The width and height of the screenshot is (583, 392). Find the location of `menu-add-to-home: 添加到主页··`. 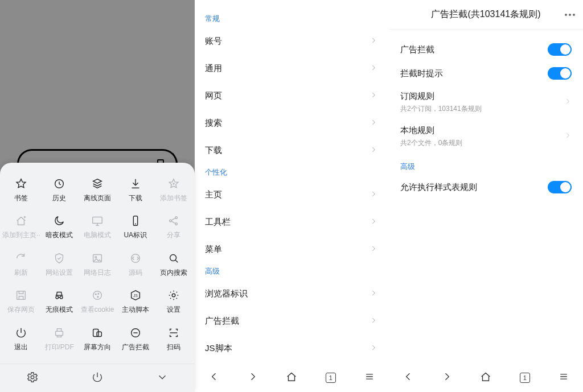

menu-add-to-home: 添加到主页·· is located at coordinates (22, 230).